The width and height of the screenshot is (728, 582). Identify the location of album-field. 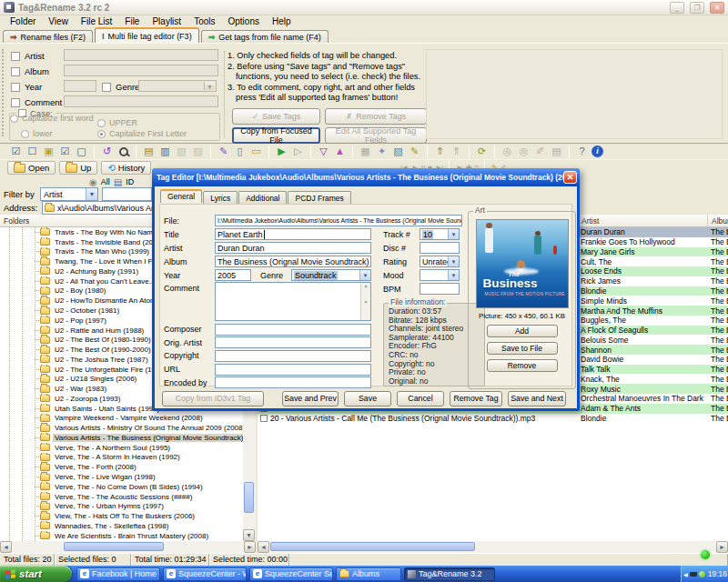
(141, 71).